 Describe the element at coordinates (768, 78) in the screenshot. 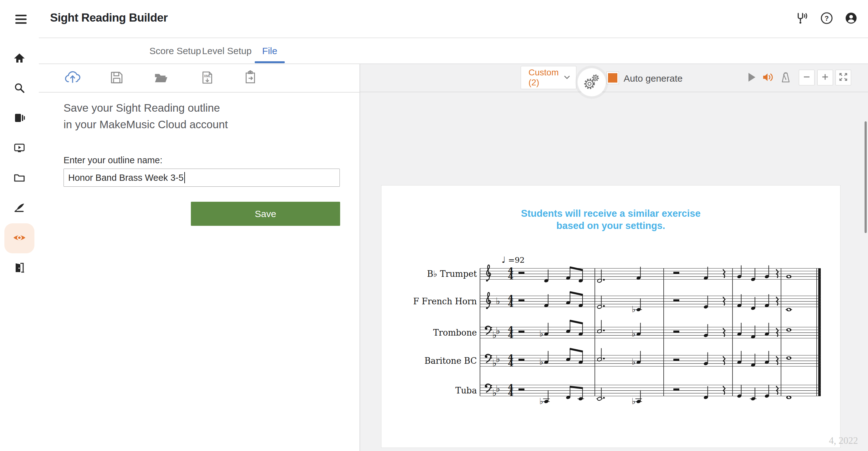

I see `speaker-icon` at that location.